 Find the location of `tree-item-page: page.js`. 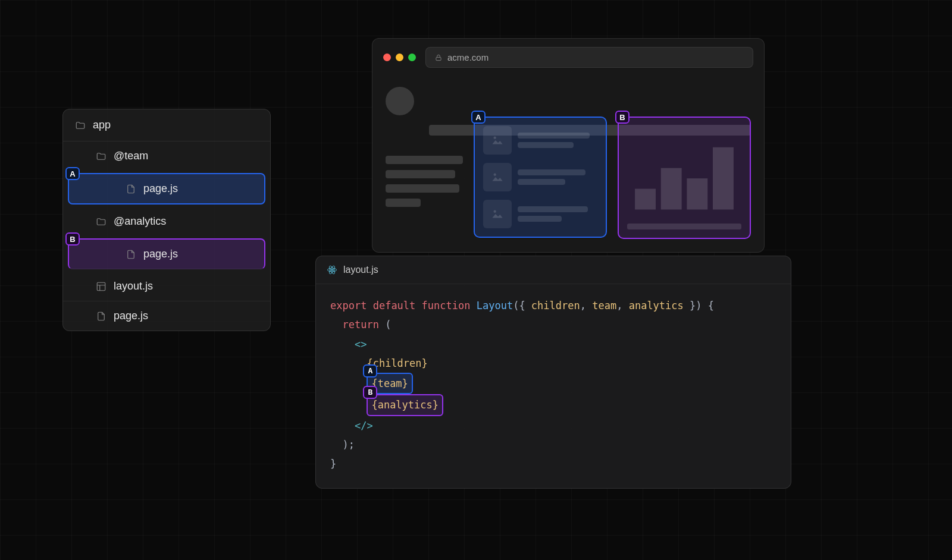

tree-item-page: page.js is located at coordinates (167, 316).